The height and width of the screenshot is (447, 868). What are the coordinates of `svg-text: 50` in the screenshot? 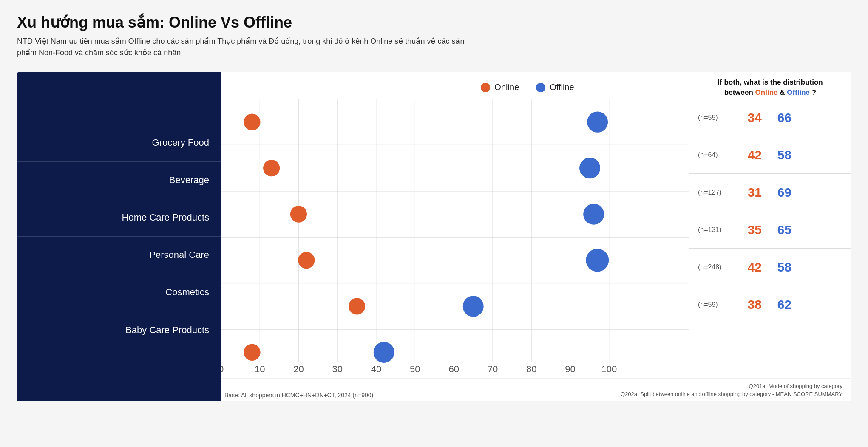 It's located at (415, 369).